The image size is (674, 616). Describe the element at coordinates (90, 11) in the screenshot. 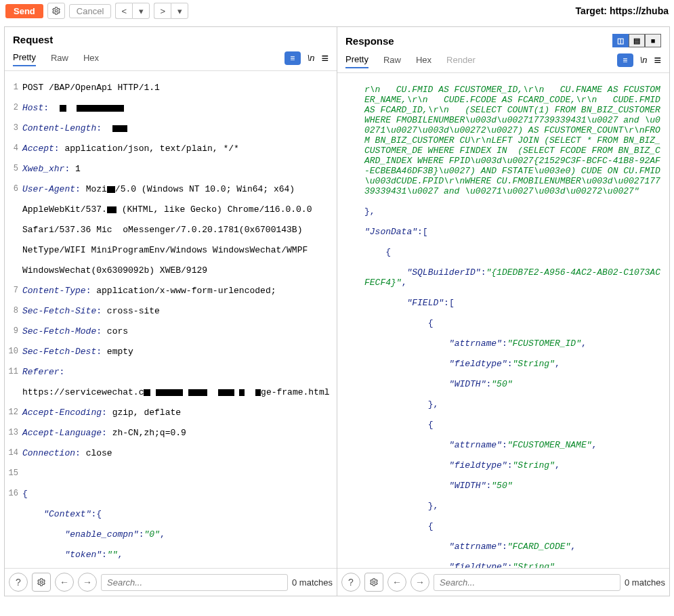

I see `cancel-button: Cancel` at that location.